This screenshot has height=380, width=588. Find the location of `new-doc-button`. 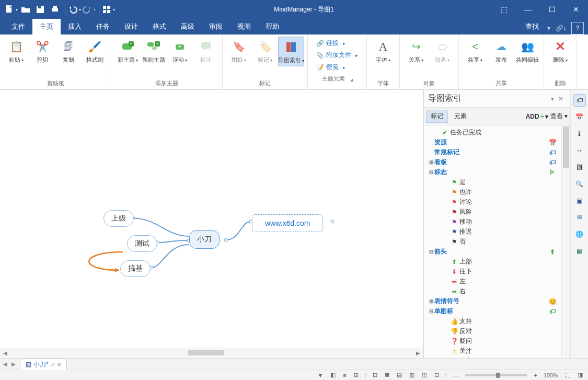

new-doc-button is located at coordinates (11, 9).